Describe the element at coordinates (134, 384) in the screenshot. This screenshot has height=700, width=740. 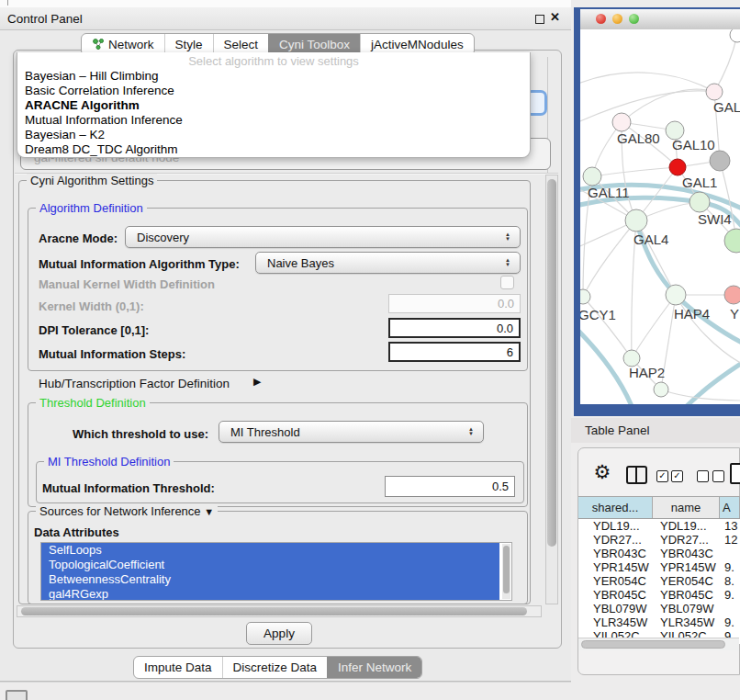
I see `hub-section-label: Hub/Transcription Factor Definition` at that location.